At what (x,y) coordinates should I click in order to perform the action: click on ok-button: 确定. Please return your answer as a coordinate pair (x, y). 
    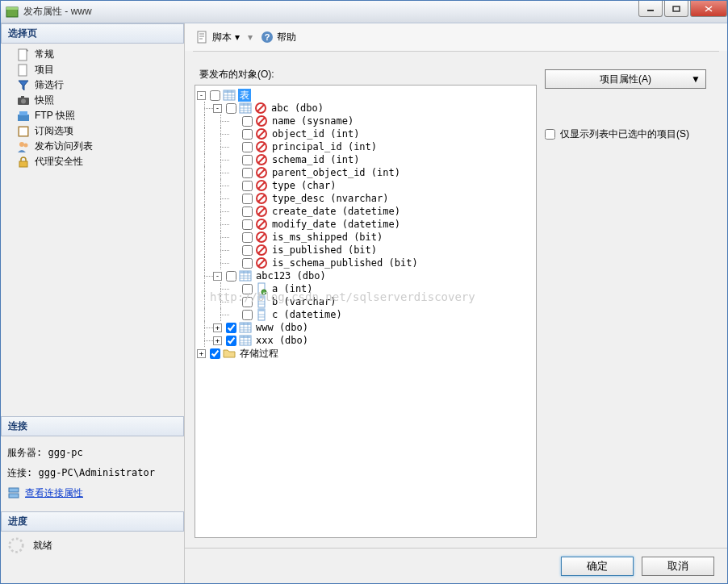
    Looking at the image, I should click on (597, 566).